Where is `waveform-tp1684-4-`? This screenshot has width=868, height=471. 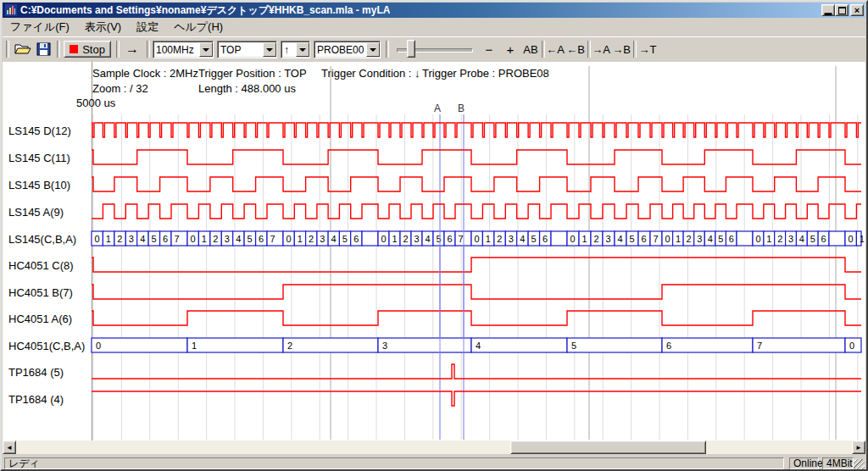 waveform-tp1684-4- is located at coordinates (476, 398).